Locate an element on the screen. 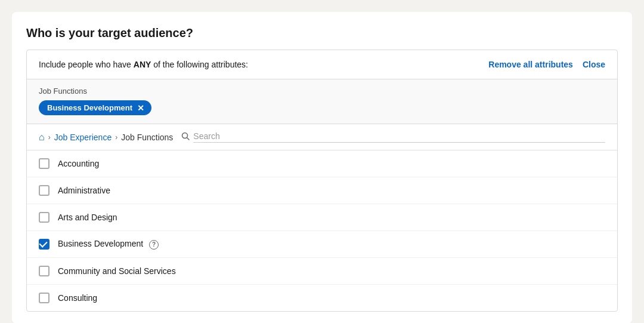 This screenshot has width=644, height=323. audience-header: Include people who have ANY of the follo… is located at coordinates (322, 64).